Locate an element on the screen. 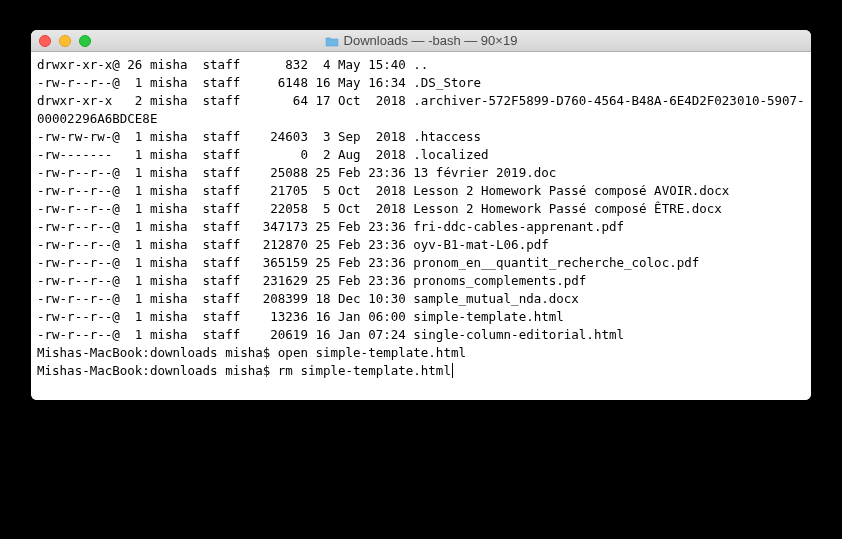 The height and width of the screenshot is (539, 842). traffic-lights is located at coordinates (65, 41).